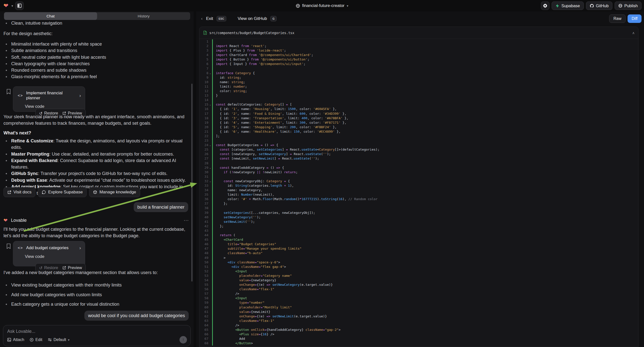 The height and width of the screenshot is (347, 644). Describe the element at coordinates (419, 33) in the screenshot. I see `file-header: src/components/budget/BudgetCategories.t…` at that location.